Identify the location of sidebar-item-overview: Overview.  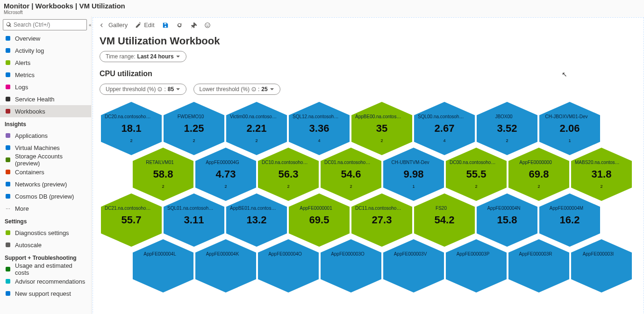
(46, 38).